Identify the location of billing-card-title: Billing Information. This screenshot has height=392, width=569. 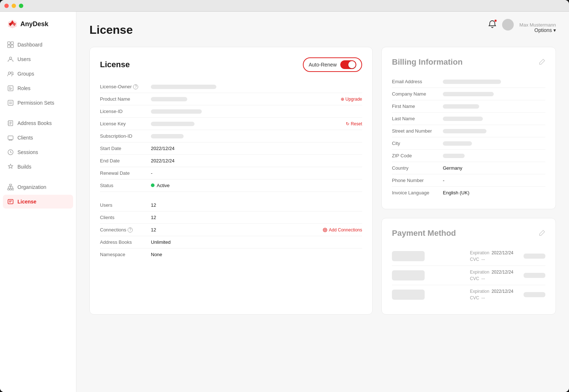
(427, 62).